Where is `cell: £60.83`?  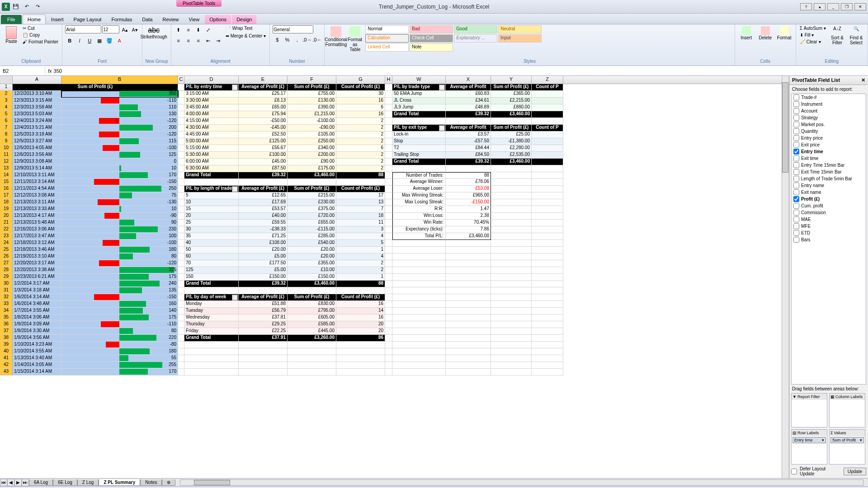 cell: £60.83 is located at coordinates (468, 94).